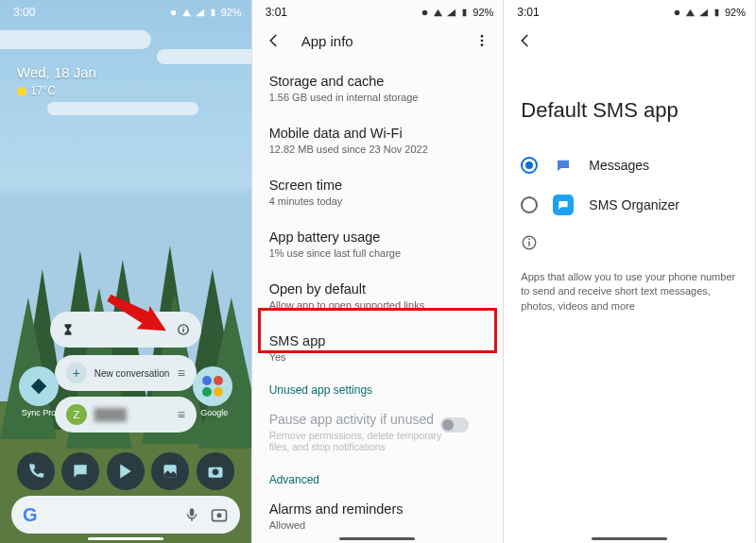  What do you see at coordinates (126, 471) in the screenshot?
I see `dock` at bounding box center [126, 471].